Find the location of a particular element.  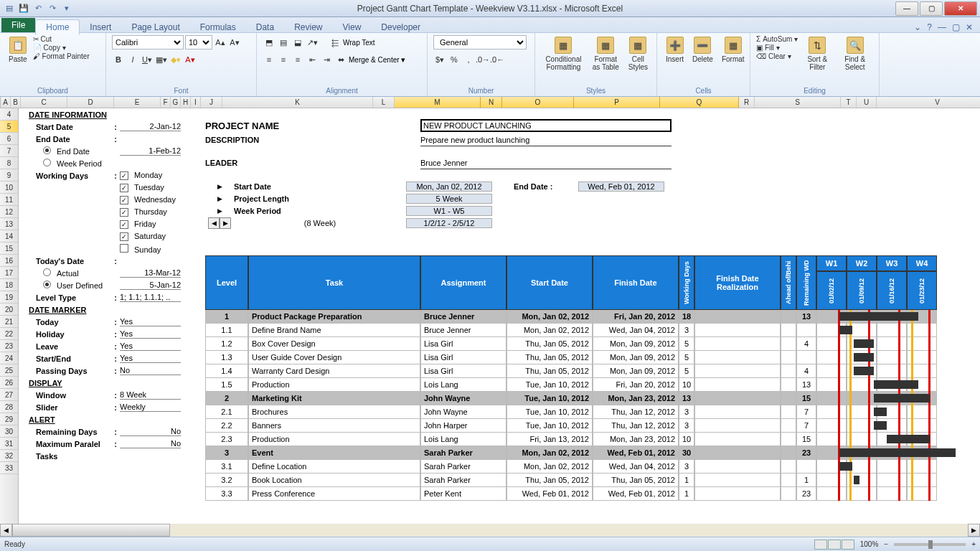

font-color-button: A▾ is located at coordinates (190, 60).